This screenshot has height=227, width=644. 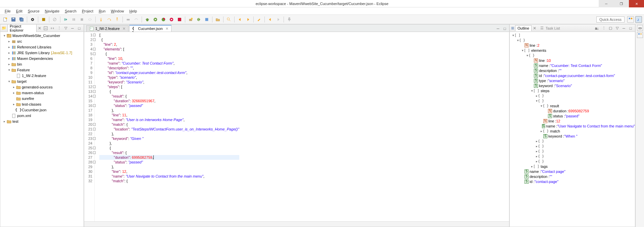 What do you see at coordinates (573, 172) in the screenshot?
I see `outline-node: Sname : "Contact page"` at bounding box center [573, 172].